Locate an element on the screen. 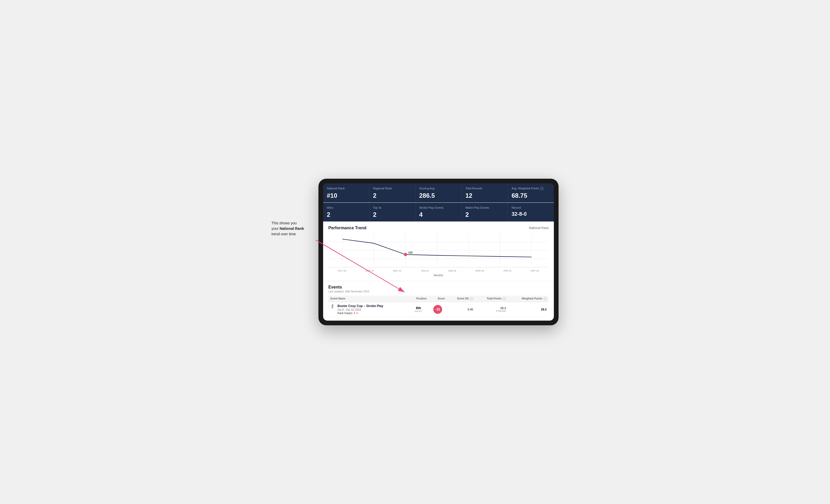 The height and width of the screenshot is (504, 830). month-apr24: APR 24 is located at coordinates (507, 271).